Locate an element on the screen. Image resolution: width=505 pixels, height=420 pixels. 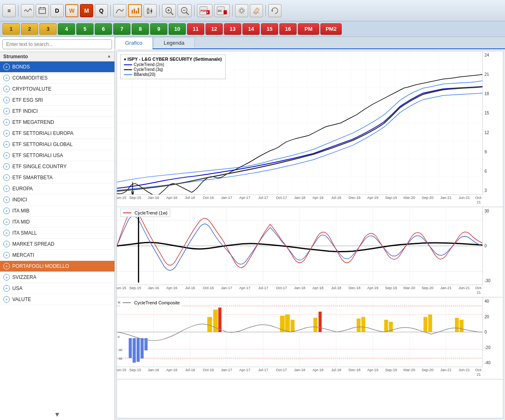
settings-btn is located at coordinates (242, 11).